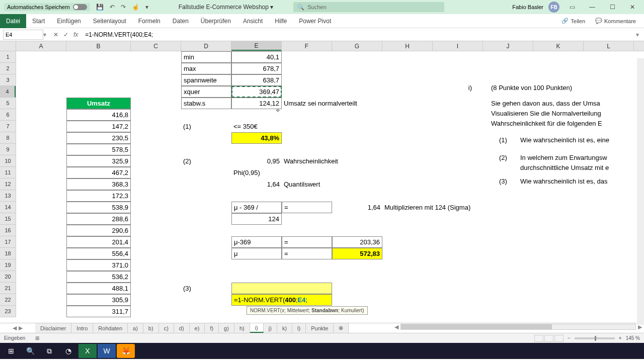 Image resolution: width=644 pixels, height=362 pixels. I want to click on autosave-toggle: Automatisches Speichern, so click(47, 7).